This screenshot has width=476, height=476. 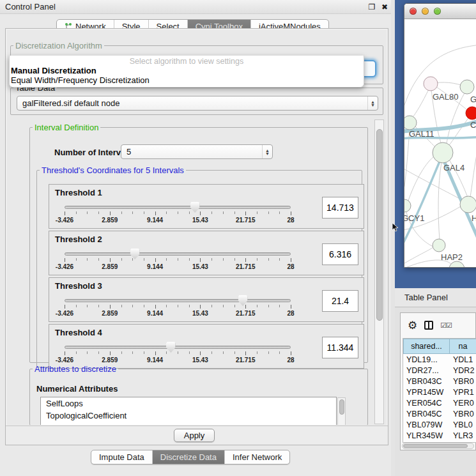 What do you see at coordinates (463, 414) in the screenshot?
I see `table-cell: YBR0` at bounding box center [463, 414].